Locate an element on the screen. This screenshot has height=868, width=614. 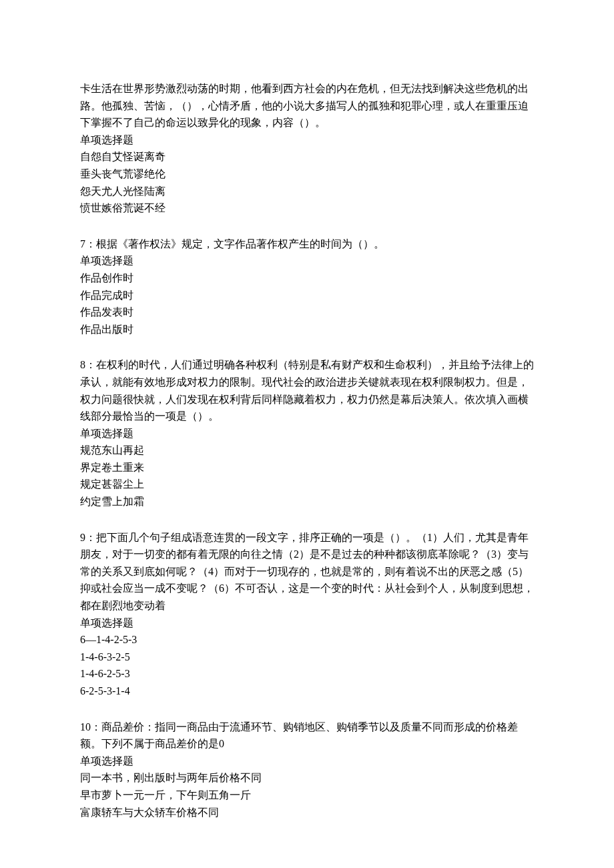
option-c: 富康轿车与大众轿车价格不同 is located at coordinates (307, 813).